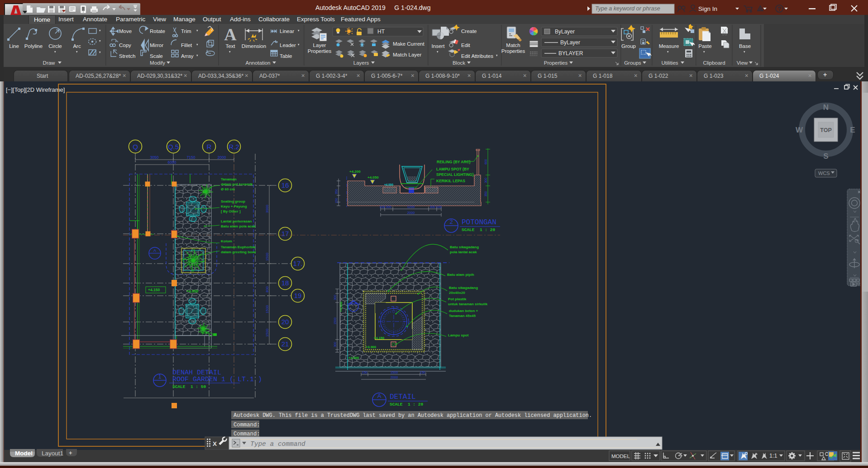 The image size is (868, 468). What do you see at coordinates (172, 162) in the screenshot?
I see `svg-text: 6000` at bounding box center [172, 162].